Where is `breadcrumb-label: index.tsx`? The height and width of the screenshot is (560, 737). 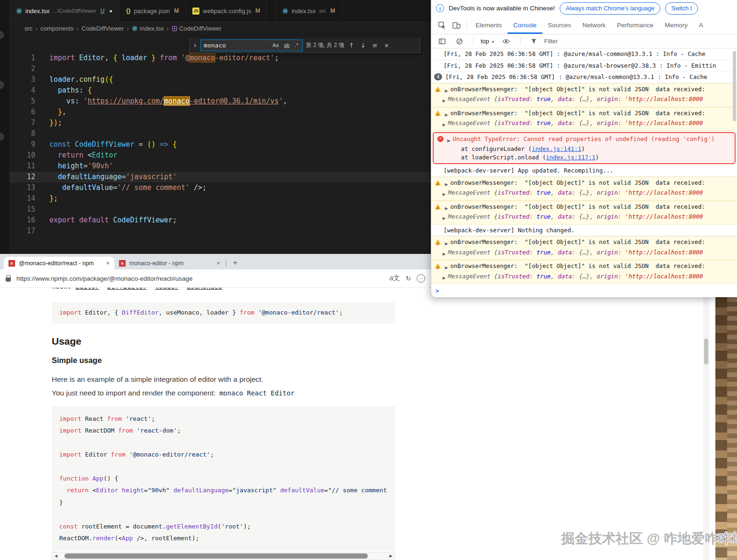 breadcrumb-label: index.tsx is located at coordinates (151, 28).